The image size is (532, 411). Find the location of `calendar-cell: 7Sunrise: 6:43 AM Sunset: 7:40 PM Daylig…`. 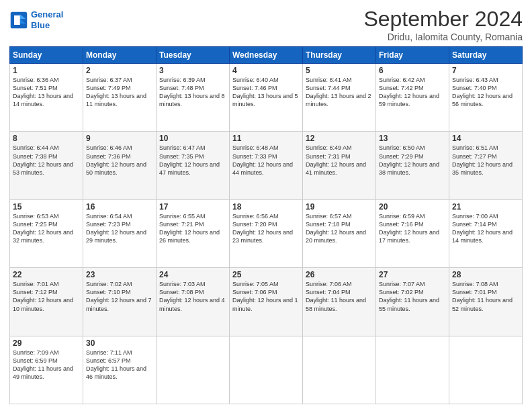

calendar-cell: 7Sunrise: 6:43 AM Sunset: 7:40 PM Daylig… is located at coordinates (486, 98).